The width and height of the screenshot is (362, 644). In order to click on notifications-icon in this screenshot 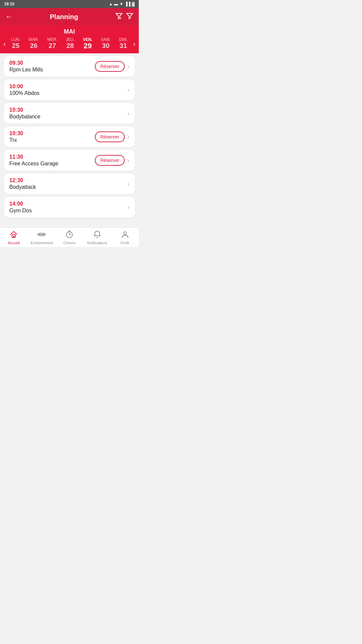, I will do `click(97, 235)`.